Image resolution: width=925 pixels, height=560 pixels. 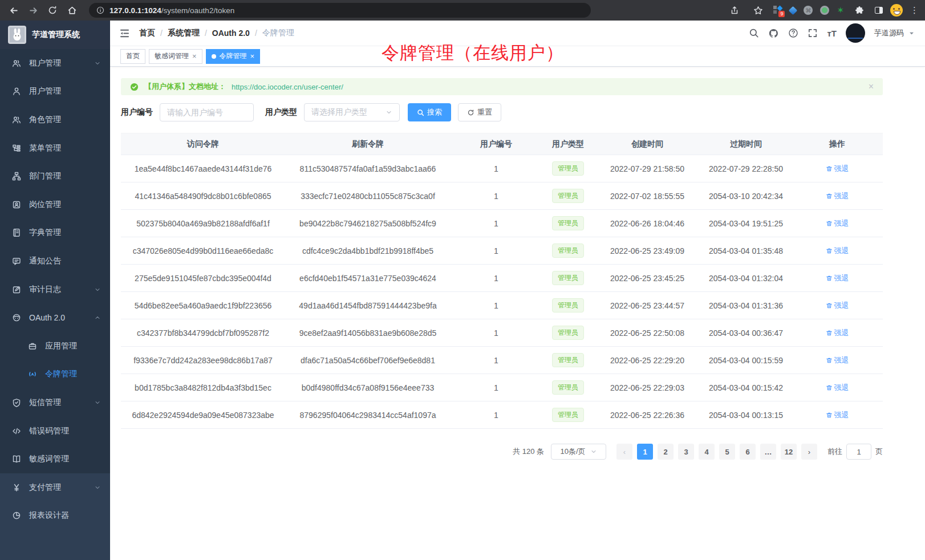 What do you see at coordinates (127, 33) in the screenshot?
I see `sidebar-collapse-icon` at bounding box center [127, 33].